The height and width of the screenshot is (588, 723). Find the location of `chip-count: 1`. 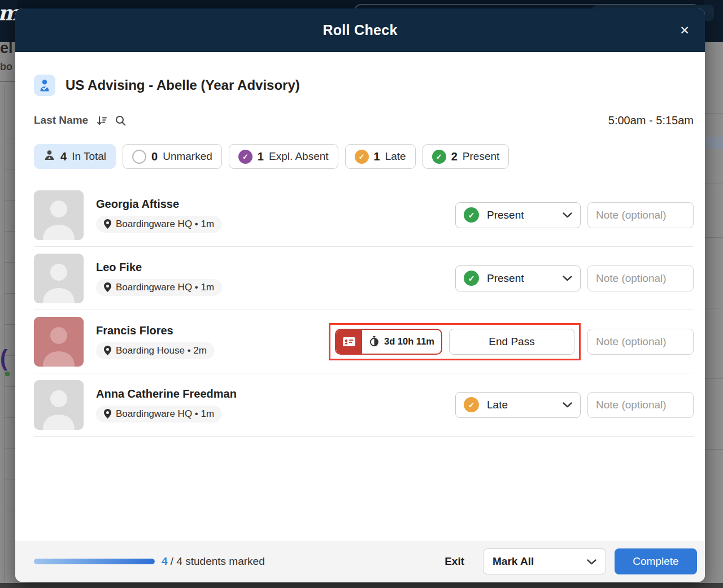

chip-count: 1 is located at coordinates (377, 157).